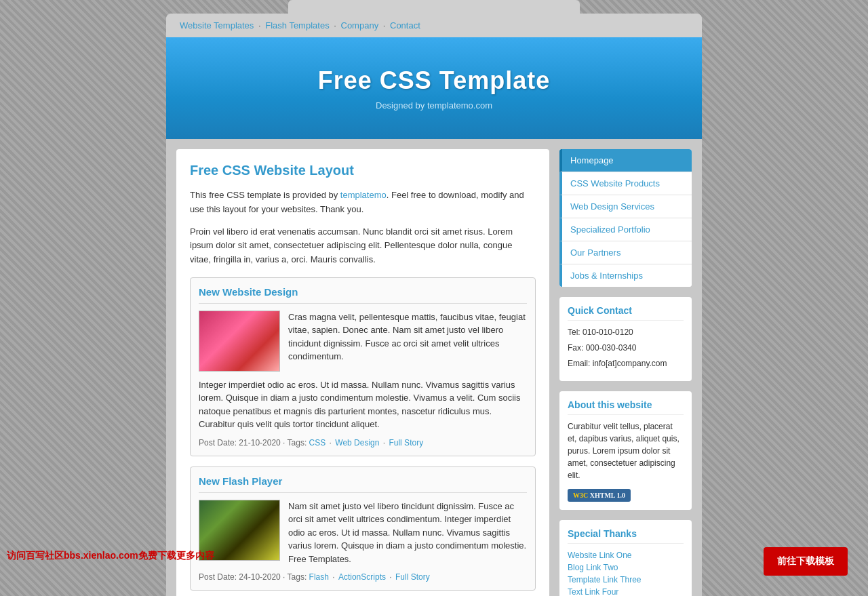  I want to click on intro-paragraph: This free CSS template is provided by te…, so click(363, 203).